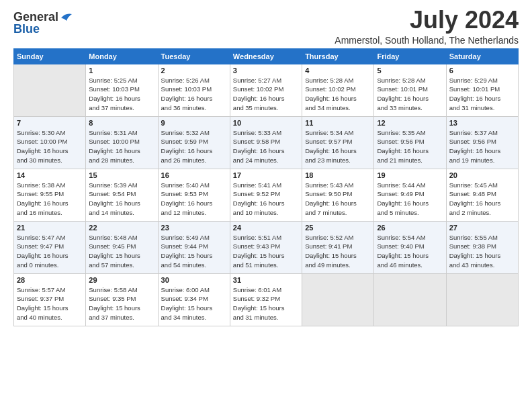  Describe the element at coordinates (50, 300) in the screenshot. I see `day-cell: 28Sunrise: 5:57 AM Sunset: 9:37 PM Dayli…` at that location.